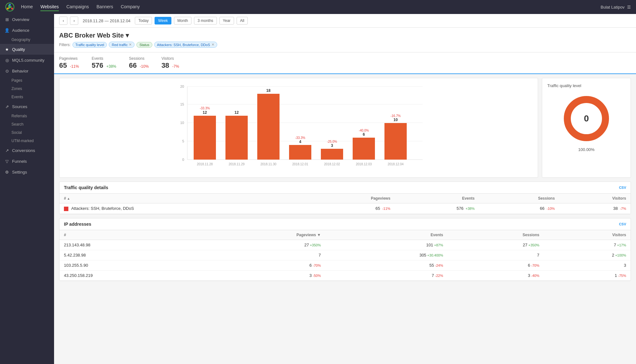 Image resolution: width=636 pixels, height=364 pixels. I want to click on svg-text: 2018.11.28, so click(205, 164).